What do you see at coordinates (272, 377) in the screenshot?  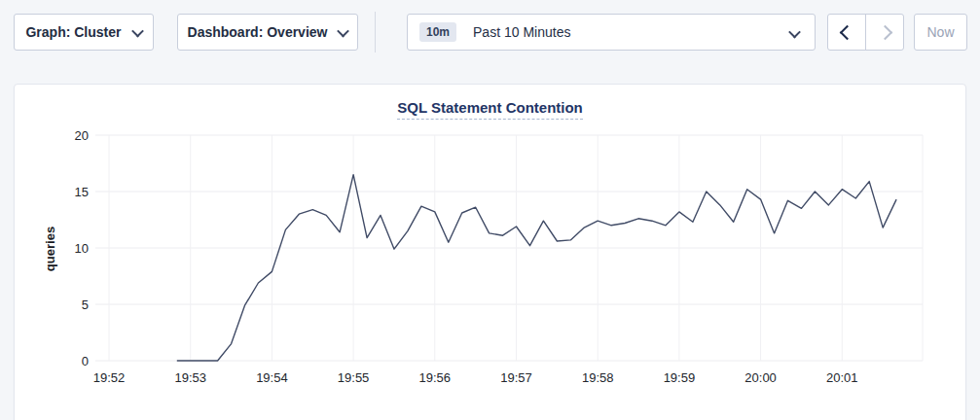 I see `svg-text: 19:54` at bounding box center [272, 377].